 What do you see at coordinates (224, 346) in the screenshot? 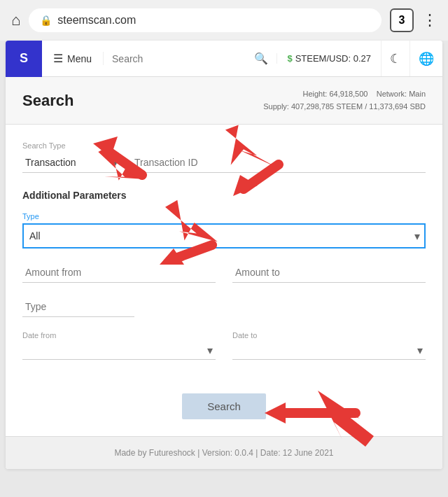
I see `date-row: Date from Date to` at bounding box center [224, 346].